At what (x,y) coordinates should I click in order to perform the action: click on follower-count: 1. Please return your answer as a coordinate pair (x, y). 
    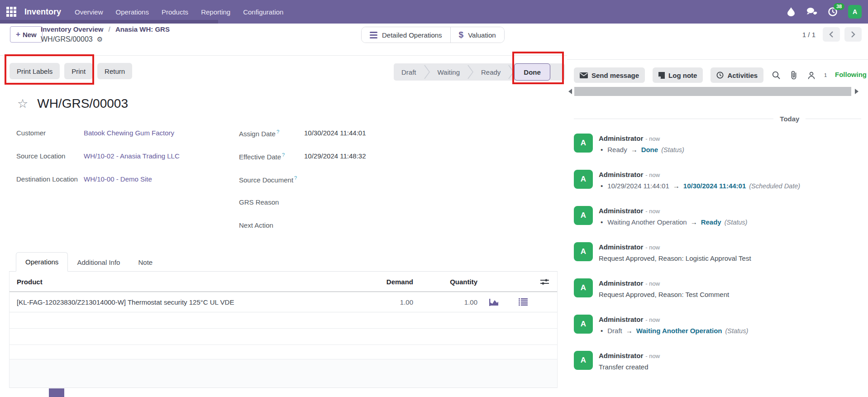
    Looking at the image, I should click on (825, 75).